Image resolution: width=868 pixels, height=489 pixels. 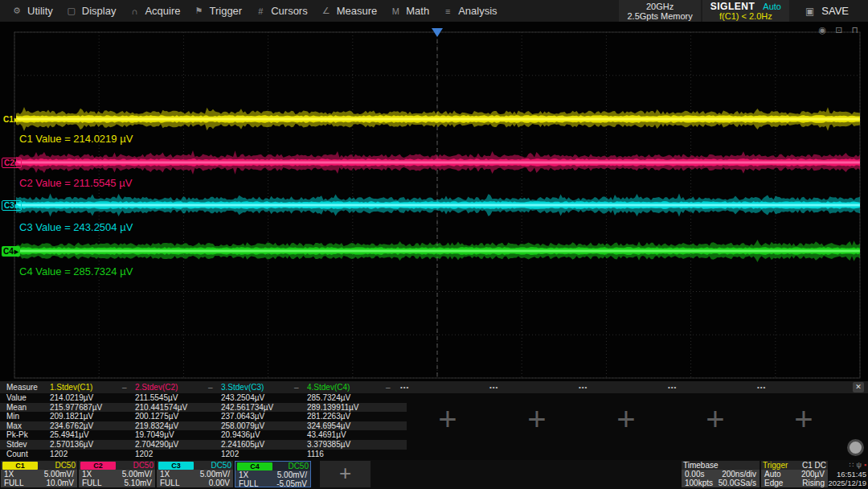 What do you see at coordinates (839, 31) in the screenshot?
I see `fullscreen-icon: ⊡` at bounding box center [839, 31].